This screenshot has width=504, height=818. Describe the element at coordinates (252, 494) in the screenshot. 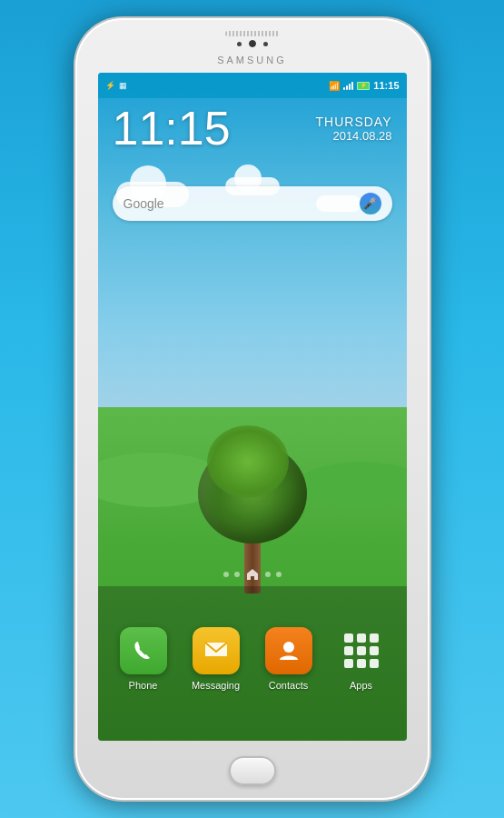

I see `tree-foliage` at that location.